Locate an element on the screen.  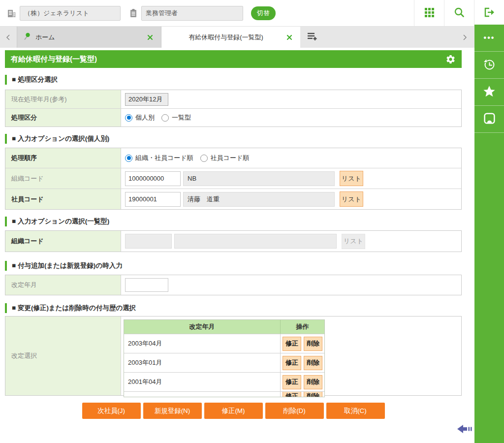
table-row: 2001年04月 修正 削除 is located at coordinates (224, 382).